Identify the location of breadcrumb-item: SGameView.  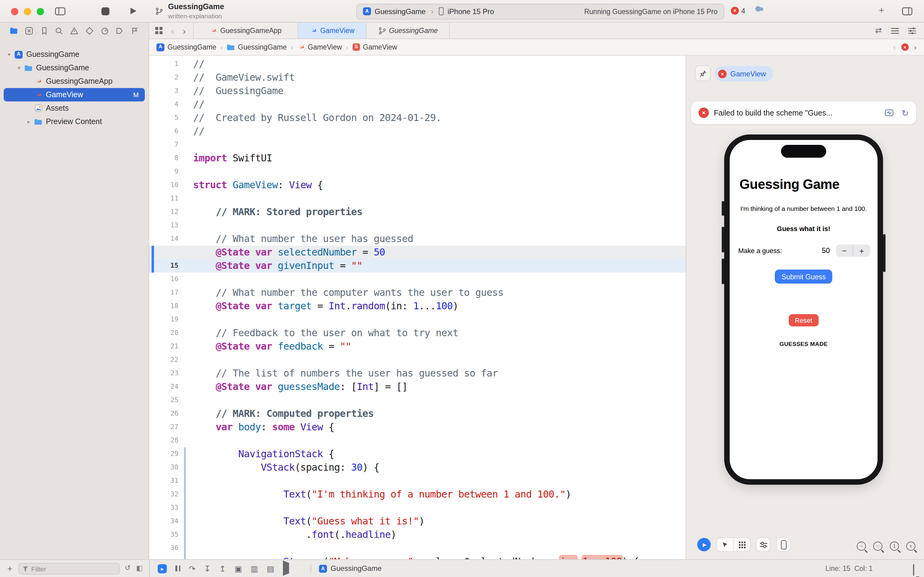
(375, 47).